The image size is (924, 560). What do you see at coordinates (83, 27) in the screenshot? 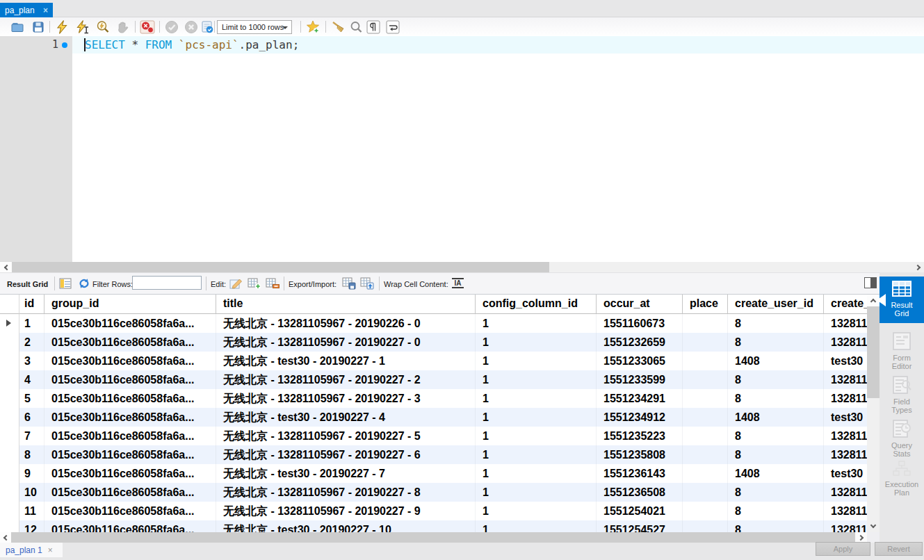
I see `execute-current-icon` at bounding box center [83, 27].